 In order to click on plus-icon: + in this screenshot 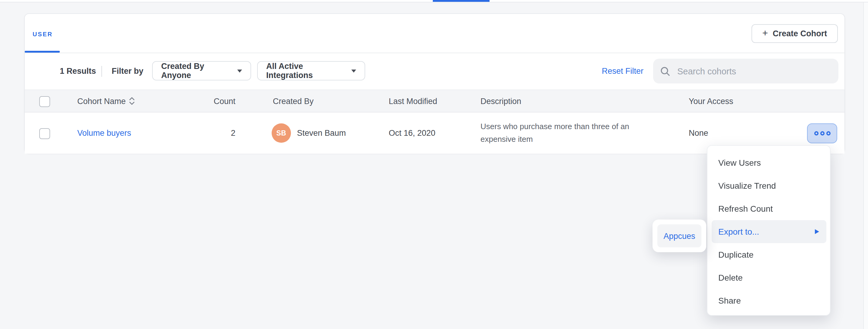, I will do `click(766, 33)`.